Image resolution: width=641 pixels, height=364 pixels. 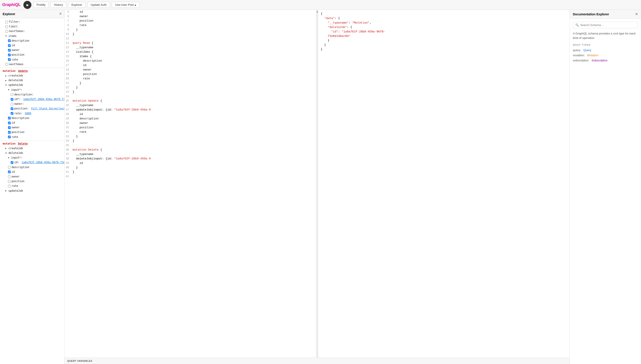 What do you see at coordinates (32, 85) in the screenshot?
I see `list-item: ▼ updateJob` at bounding box center [32, 85].